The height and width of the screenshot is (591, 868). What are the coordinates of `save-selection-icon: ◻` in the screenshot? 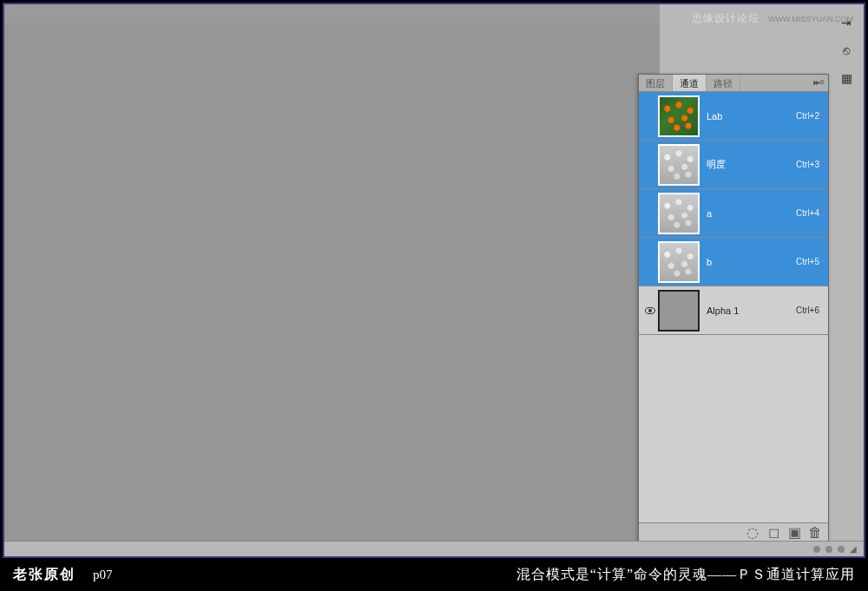 It's located at (773, 533).